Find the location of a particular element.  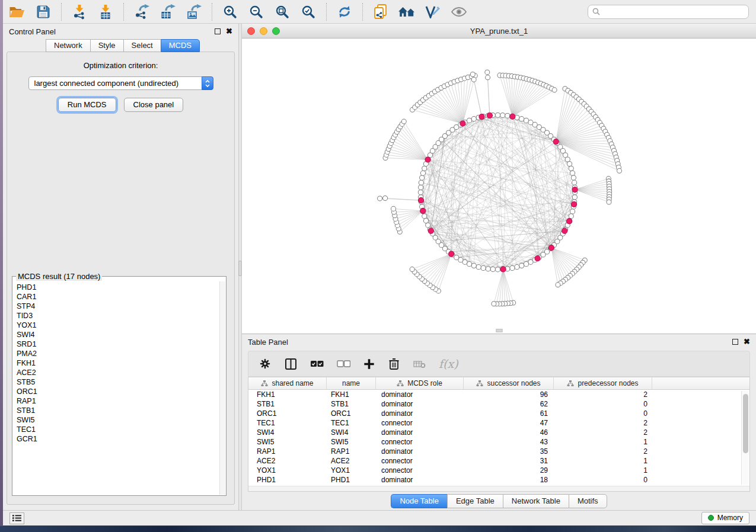

search-box is located at coordinates (668, 12).